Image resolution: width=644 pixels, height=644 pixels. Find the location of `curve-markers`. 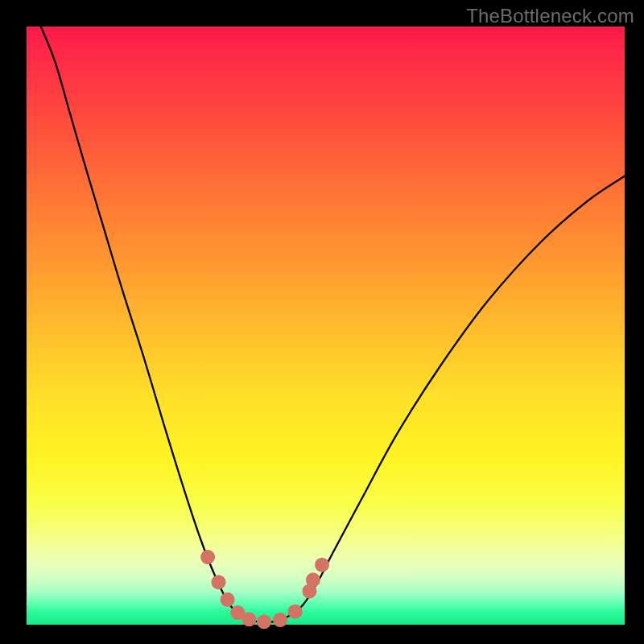

curve-markers is located at coordinates (265, 589).